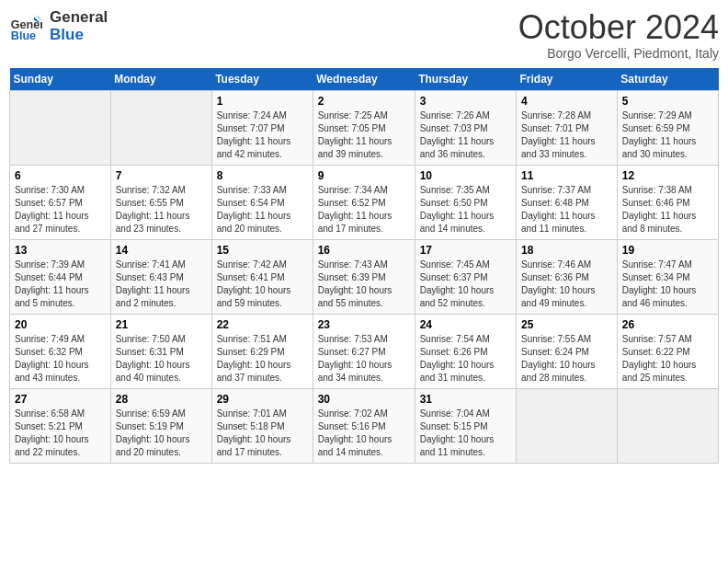 This screenshot has height=563, width=728. What do you see at coordinates (79, 18) in the screenshot?
I see `logo-general: General` at bounding box center [79, 18].